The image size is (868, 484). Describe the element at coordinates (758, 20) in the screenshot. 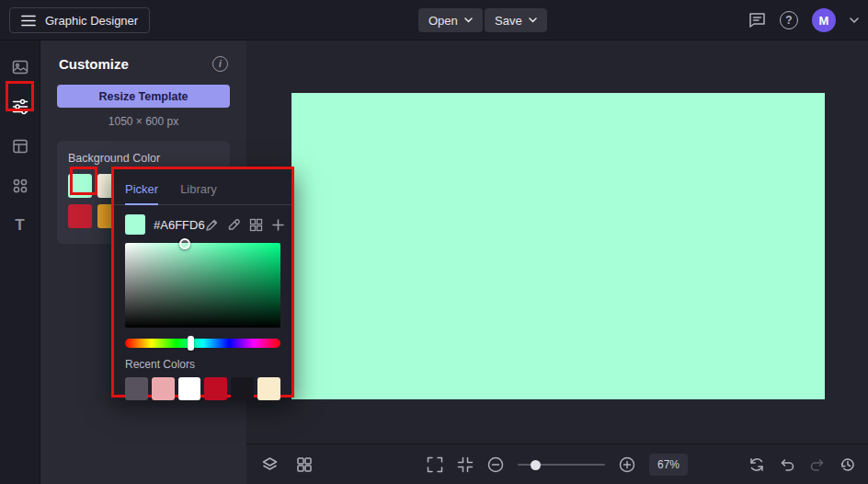

I see `feedback-chat-icon` at that location.